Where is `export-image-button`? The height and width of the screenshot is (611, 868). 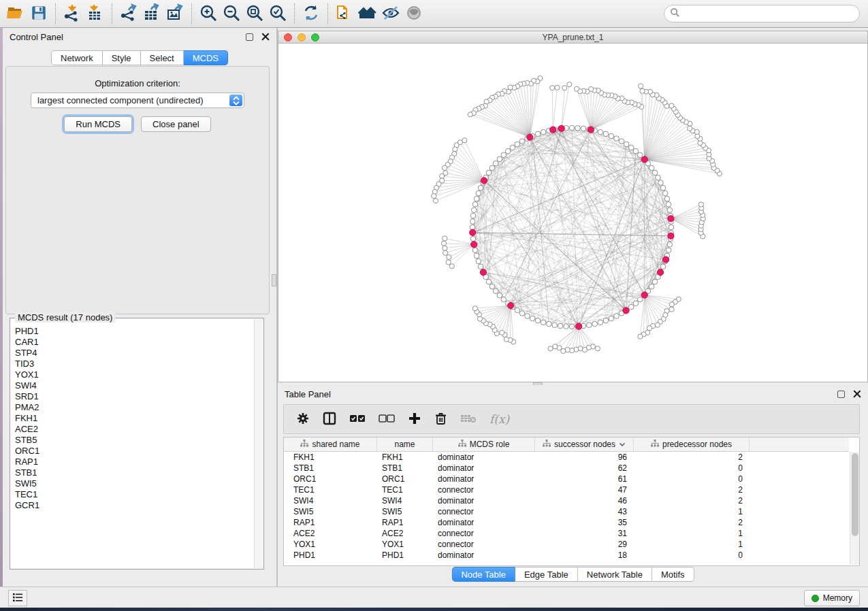
export-image-button is located at coordinates (175, 14).